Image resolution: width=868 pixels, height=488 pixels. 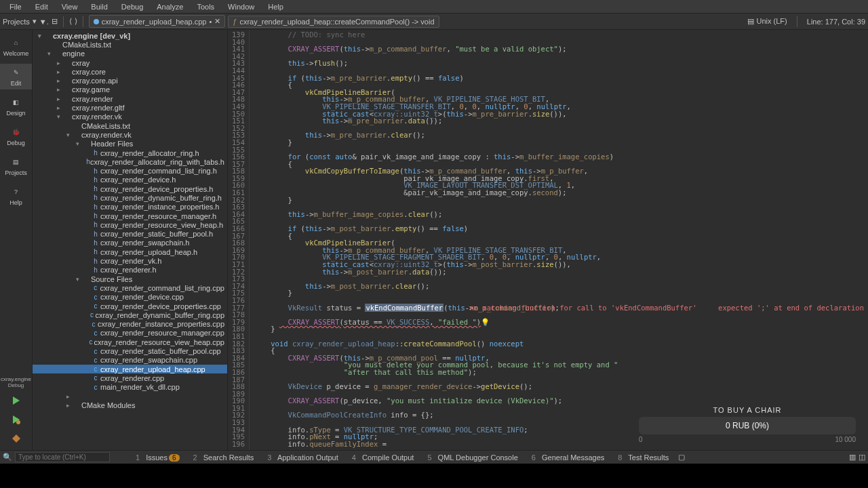 I want to click on tree-node: hcxray_render_resource_manager.h, so click(x=130, y=216).